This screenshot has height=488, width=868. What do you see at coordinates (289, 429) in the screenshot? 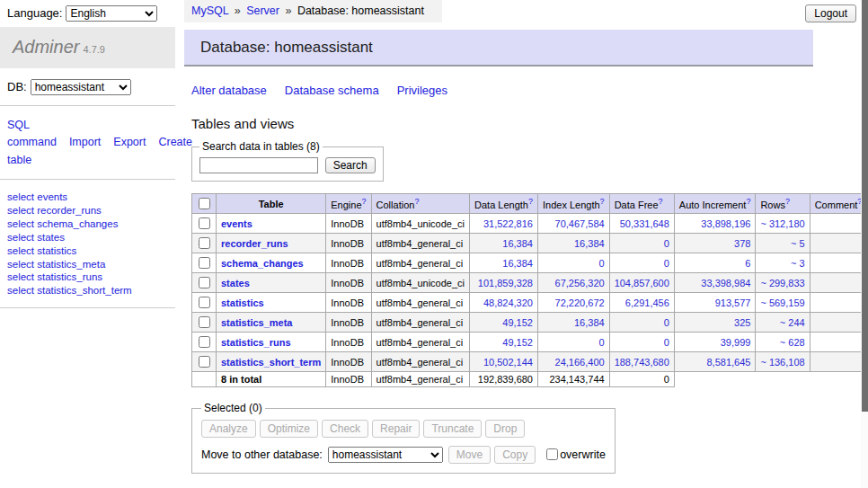
I see `optimize-button: Optimize` at bounding box center [289, 429].